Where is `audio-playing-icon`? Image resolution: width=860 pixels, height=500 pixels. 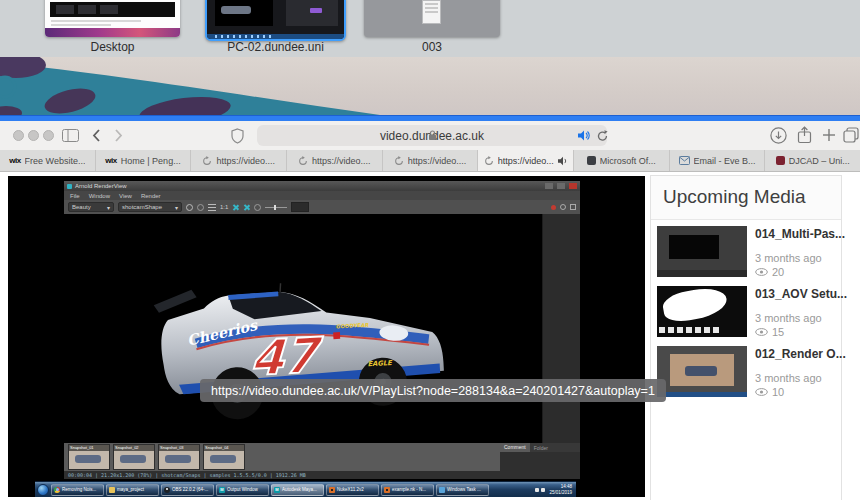 audio-playing-icon is located at coordinates (584, 136).